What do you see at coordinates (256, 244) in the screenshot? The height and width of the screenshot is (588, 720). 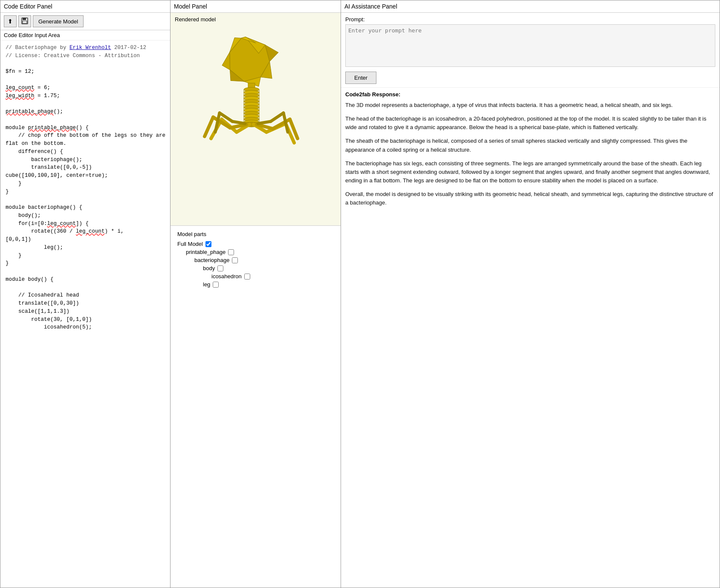 I see `model-part-full-model: Full Model` at bounding box center [256, 244].